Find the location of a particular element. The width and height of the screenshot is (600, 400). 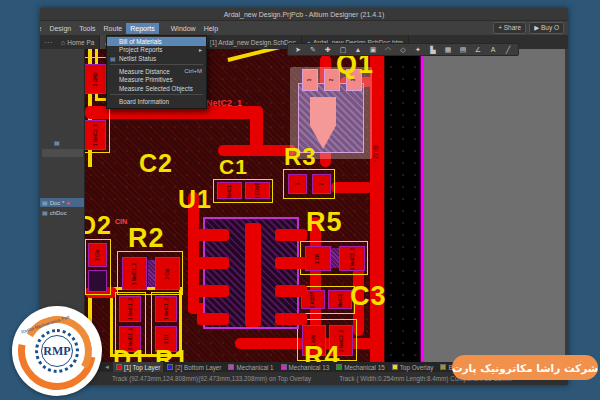

pad-sr: 1 SR is located at coordinates (318, 258).